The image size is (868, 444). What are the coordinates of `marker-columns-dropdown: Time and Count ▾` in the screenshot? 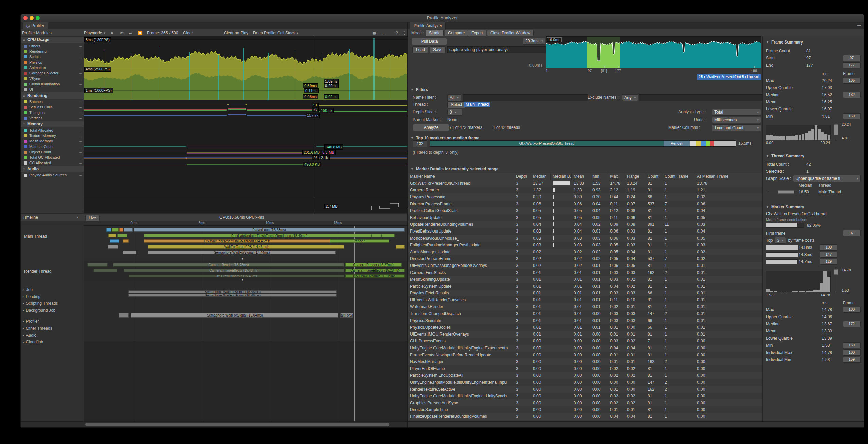 It's located at (737, 128).